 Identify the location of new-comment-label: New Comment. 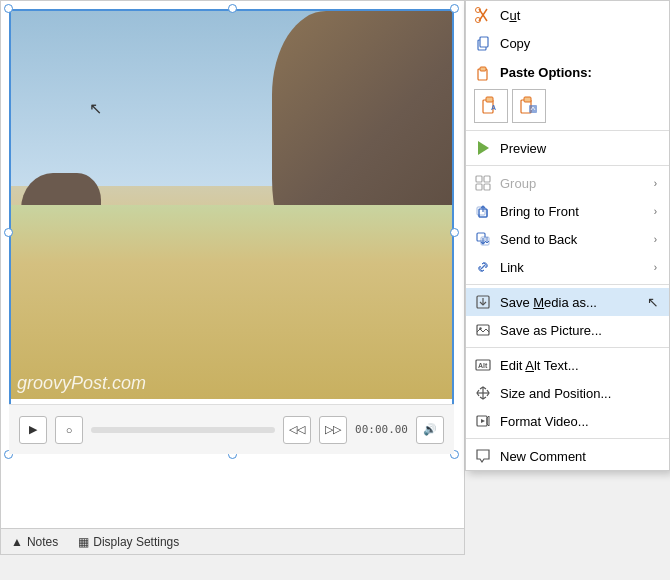
(578, 456).